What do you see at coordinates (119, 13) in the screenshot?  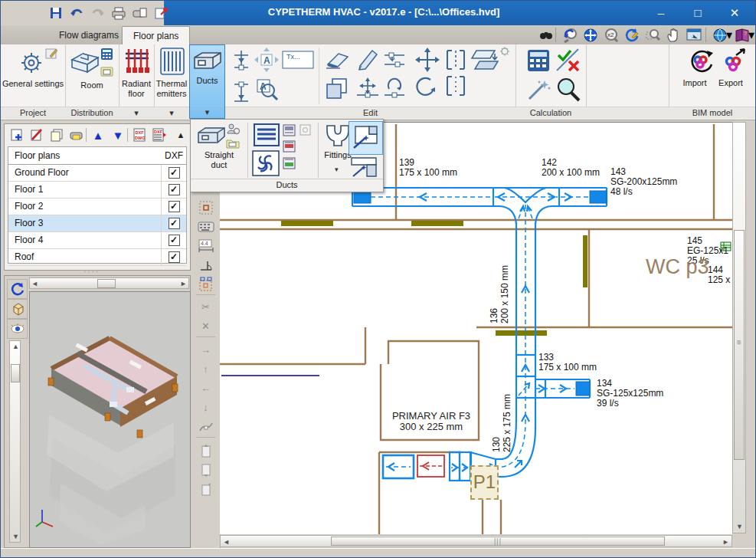 I see `print-icon` at bounding box center [119, 13].